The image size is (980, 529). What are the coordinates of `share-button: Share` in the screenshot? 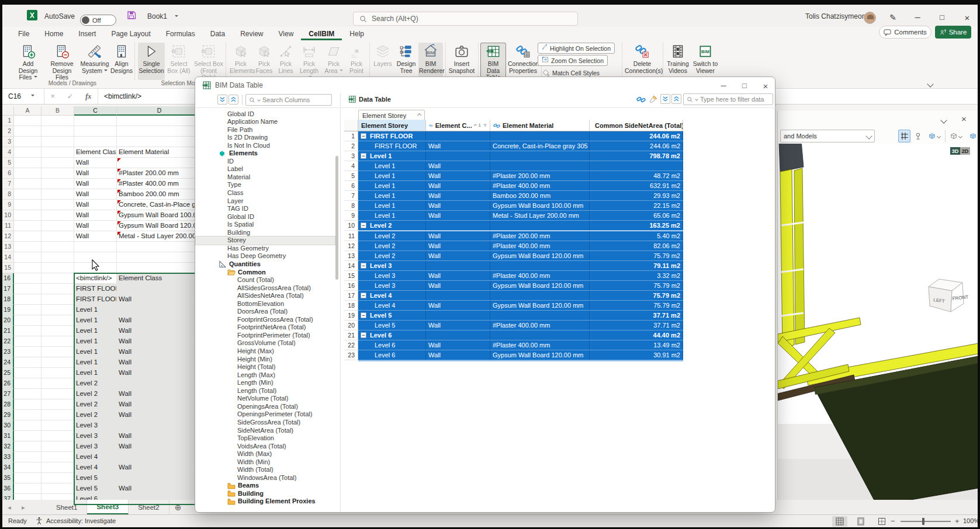 It's located at (953, 32).